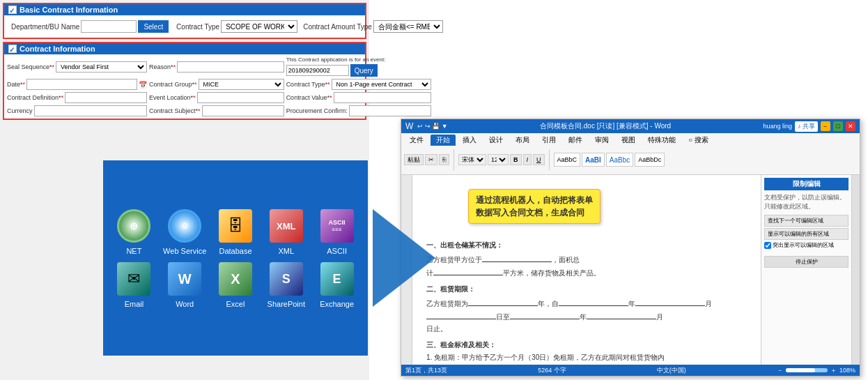 The width and height of the screenshot is (868, 380). What do you see at coordinates (134, 304) in the screenshot?
I see `email-label: Email` at bounding box center [134, 304].